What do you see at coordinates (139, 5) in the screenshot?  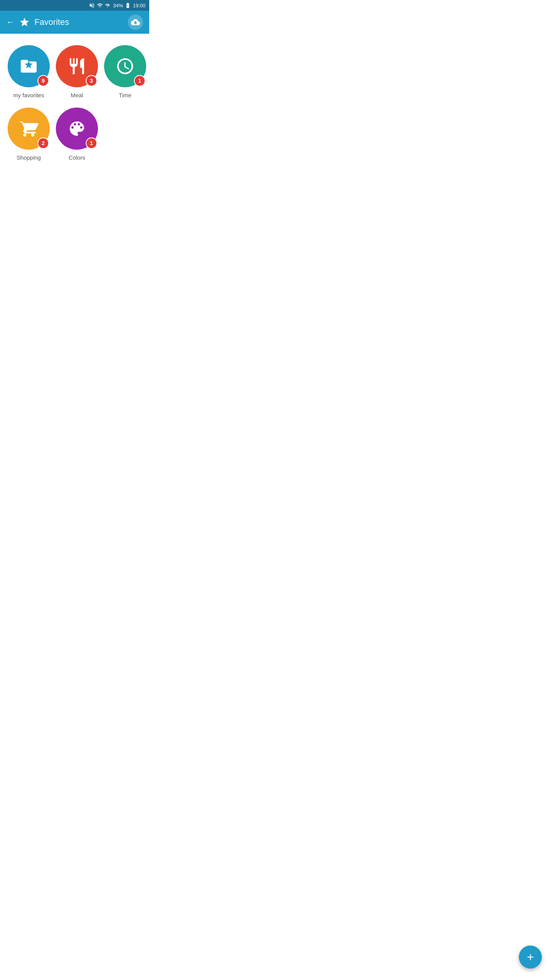 I see `time-text: 19:00` at bounding box center [139, 5].